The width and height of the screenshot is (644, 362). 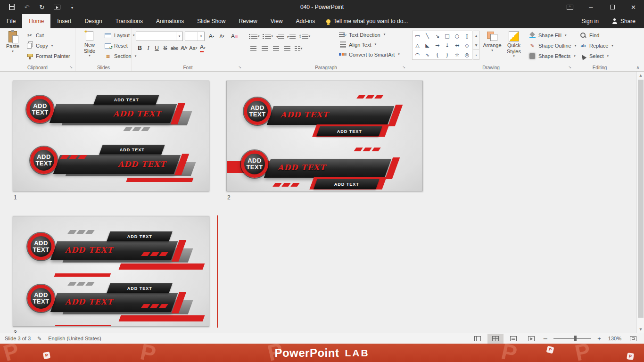 I want to click on collapse-ribbon-button: ∧, so click(x=638, y=67).